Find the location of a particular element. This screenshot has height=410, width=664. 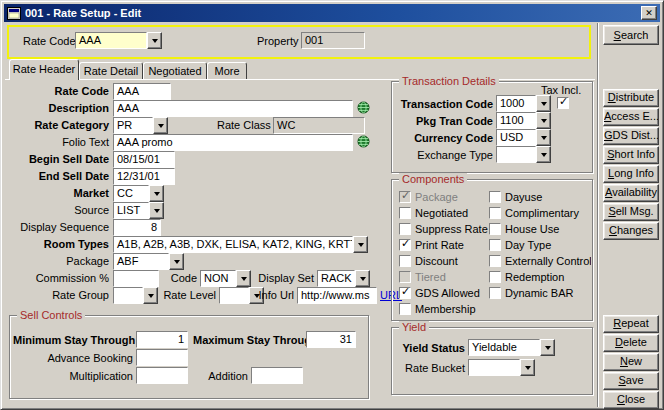

membership-checkbox is located at coordinates (405, 309).